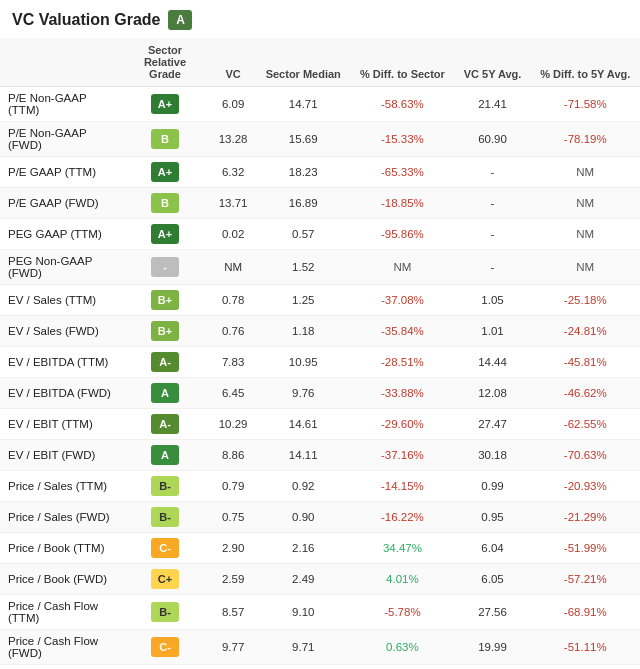 This screenshot has width=640, height=669. I want to click on vc-5y-avg-value: 1.01, so click(493, 332).